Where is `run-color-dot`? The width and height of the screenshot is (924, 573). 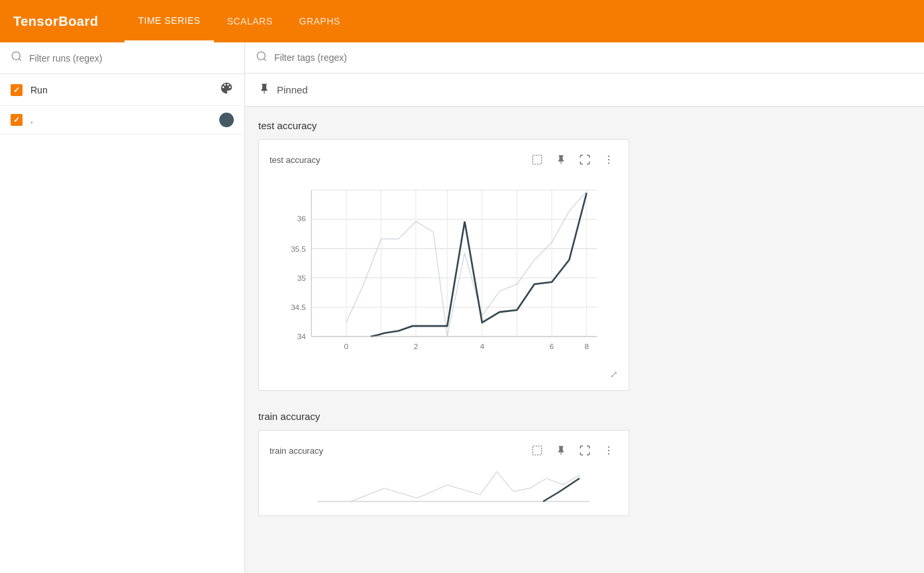 run-color-dot is located at coordinates (227, 120).